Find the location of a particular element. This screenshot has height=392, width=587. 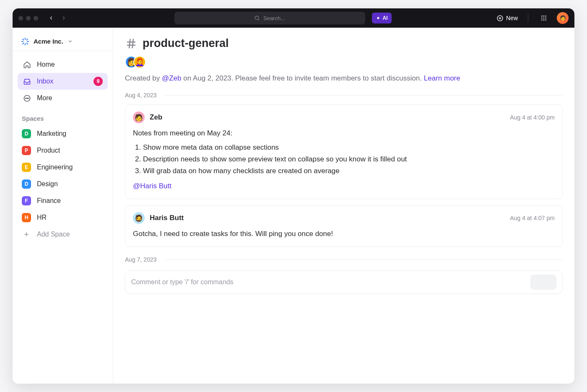

history-nav is located at coordinates (57, 18).